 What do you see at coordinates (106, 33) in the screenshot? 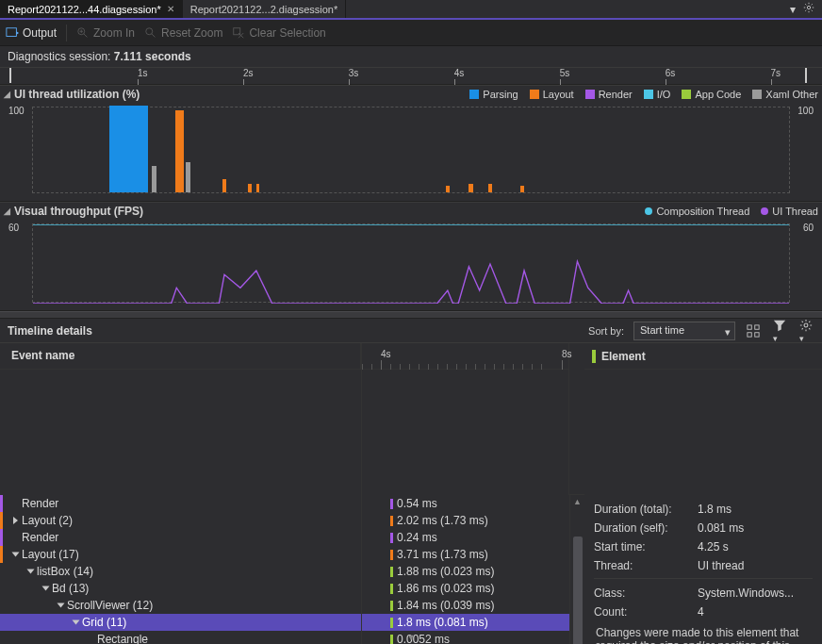
I see `zoom-in-button: Zoom In` at bounding box center [106, 33].